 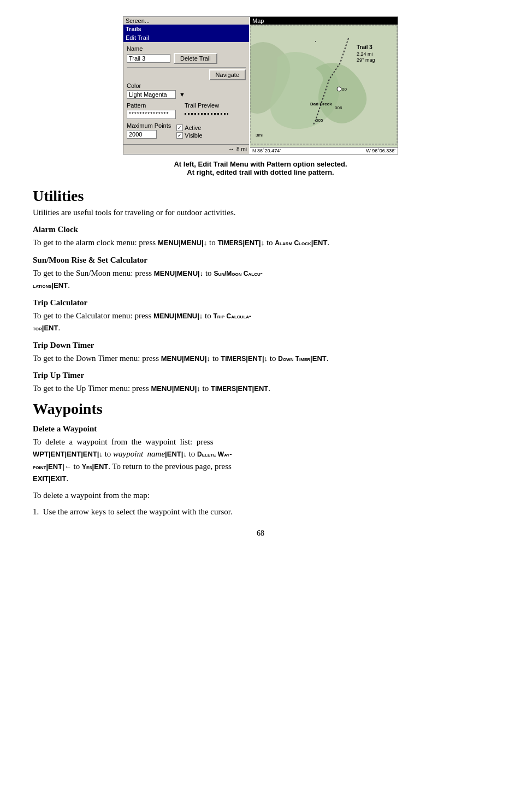 What do you see at coordinates (260, 376) in the screenshot?
I see `trip-up-title: Trip Up Timer` at bounding box center [260, 376].